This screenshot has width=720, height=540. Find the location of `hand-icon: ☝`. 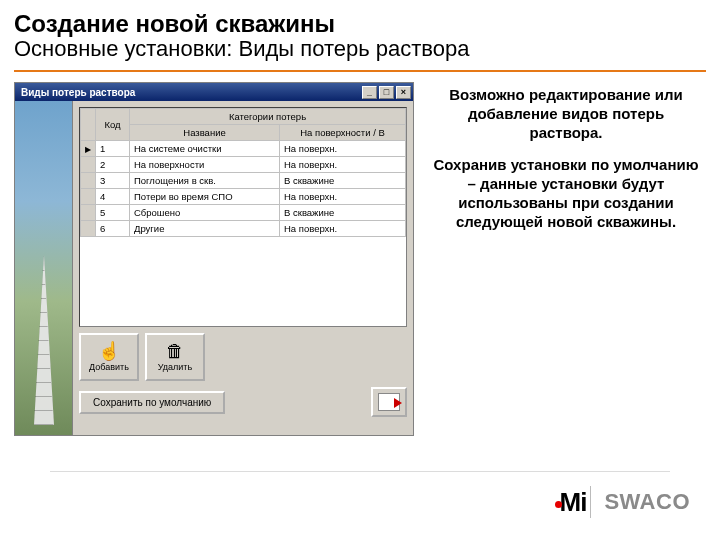

hand-icon: ☝ is located at coordinates (109, 351).